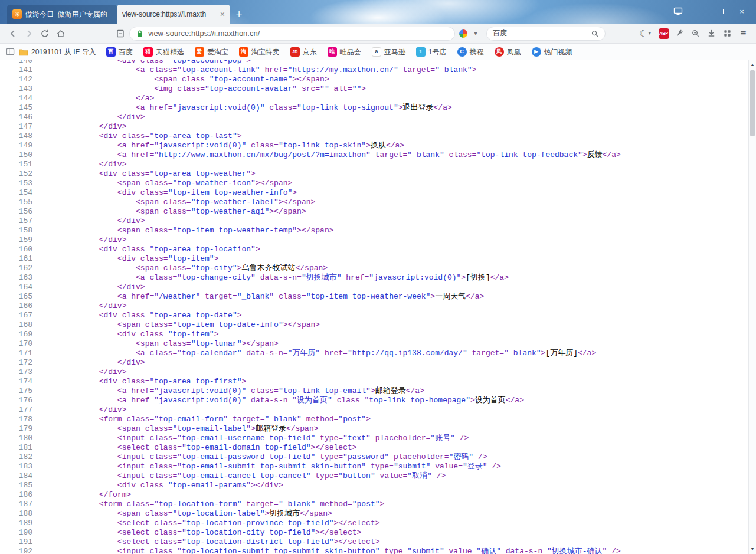 The height and width of the screenshot is (554, 756). What do you see at coordinates (174, 14) in the screenshot?
I see `tab-view-source: view-source:https://i.maxth ×` at bounding box center [174, 14].